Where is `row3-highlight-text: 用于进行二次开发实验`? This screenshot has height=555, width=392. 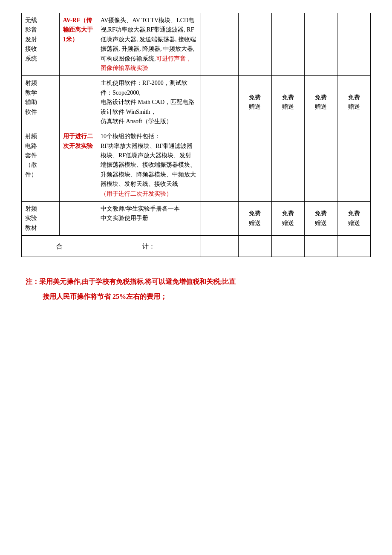
row3-highlight-text: 用于进行二次开发实验 is located at coordinates (78, 141).